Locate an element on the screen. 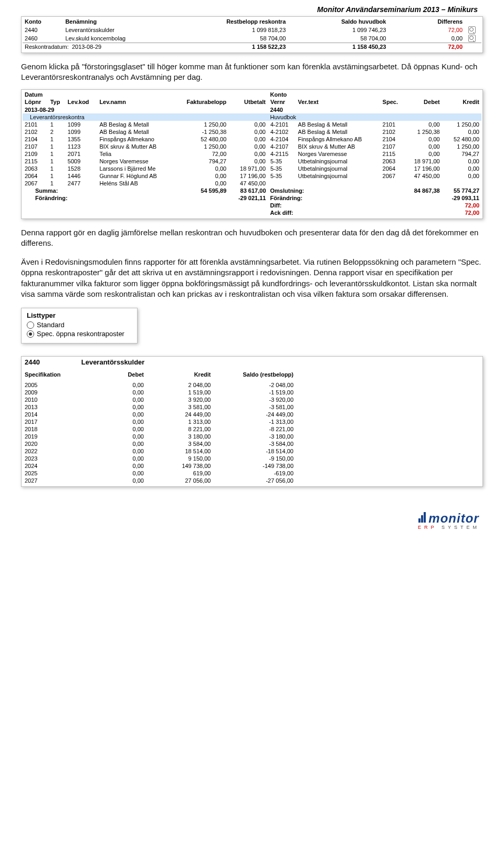 Image resolution: width=504 pixels, height=854 pixels. t1-footer-date: 2013-08-29 is located at coordinates (87, 47).